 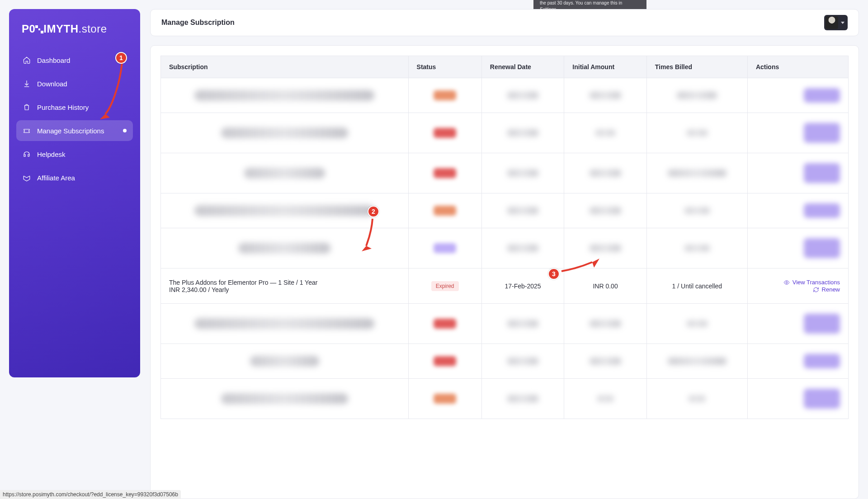 What do you see at coordinates (373, 212) in the screenshot?
I see `annotation-badge-2: 2` at bounding box center [373, 212].